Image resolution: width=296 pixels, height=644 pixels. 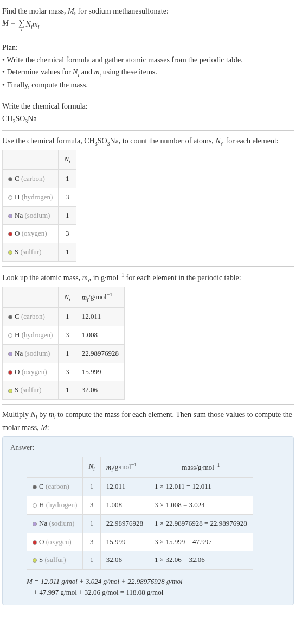 What do you see at coordinates (64, 336) in the screenshot?
I see `table-row: H (hydrogen)31.008` at bounding box center [64, 336].